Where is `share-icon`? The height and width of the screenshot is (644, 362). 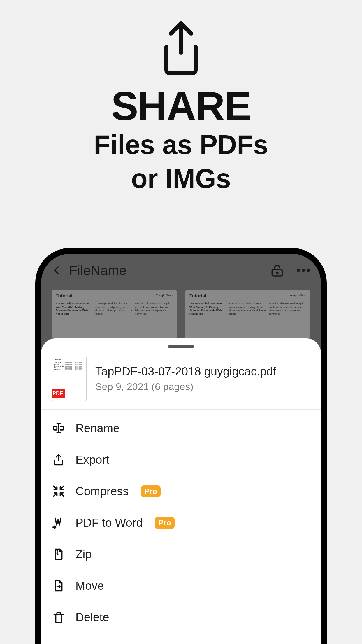 share-icon is located at coordinates (181, 48).